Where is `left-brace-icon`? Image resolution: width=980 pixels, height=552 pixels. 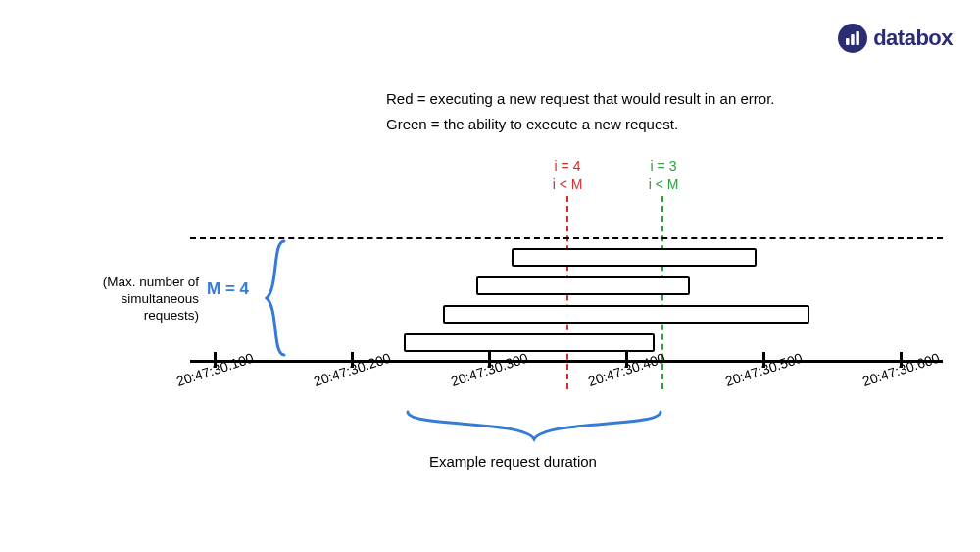 left-brace-icon is located at coordinates (276, 298).